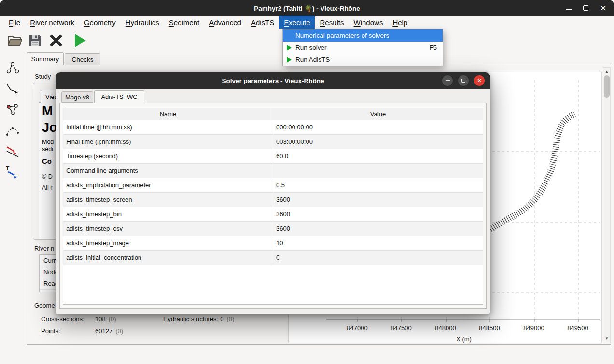 This screenshot has width=614, height=364. I want to click on execute-menu: Numerical parameters of solversRun solve…, so click(363, 47).